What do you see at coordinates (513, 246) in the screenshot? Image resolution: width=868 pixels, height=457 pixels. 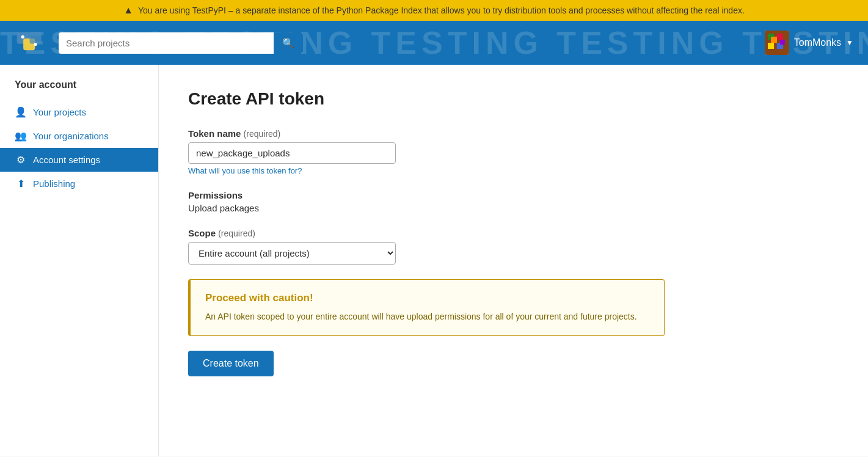 I see `scope-group: Scope (required) Entire account (all pro…` at bounding box center [513, 246].